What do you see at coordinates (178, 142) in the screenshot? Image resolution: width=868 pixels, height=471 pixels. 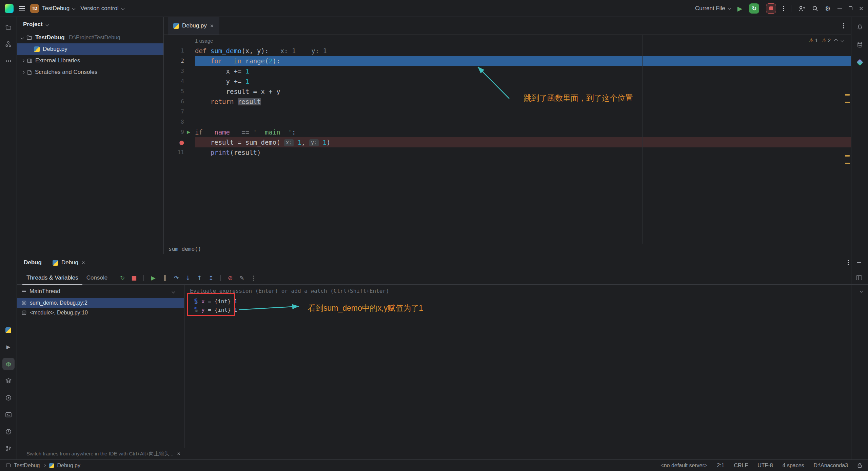 I see `breakpoint-icon: ●` at bounding box center [178, 142].